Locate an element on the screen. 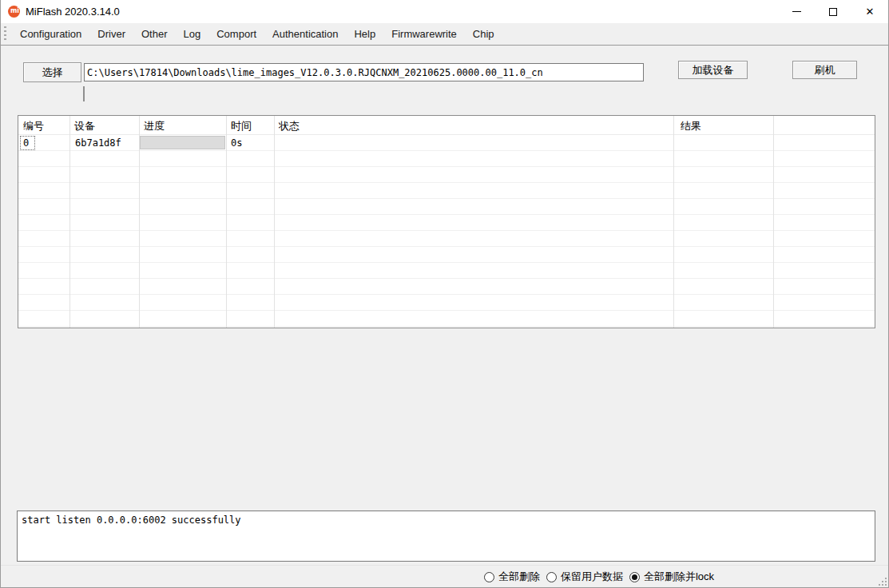 Image resolution: width=889 pixels, height=588 pixels. menu-items: Configuration Driver Other Log Comport A… is located at coordinates (257, 34).